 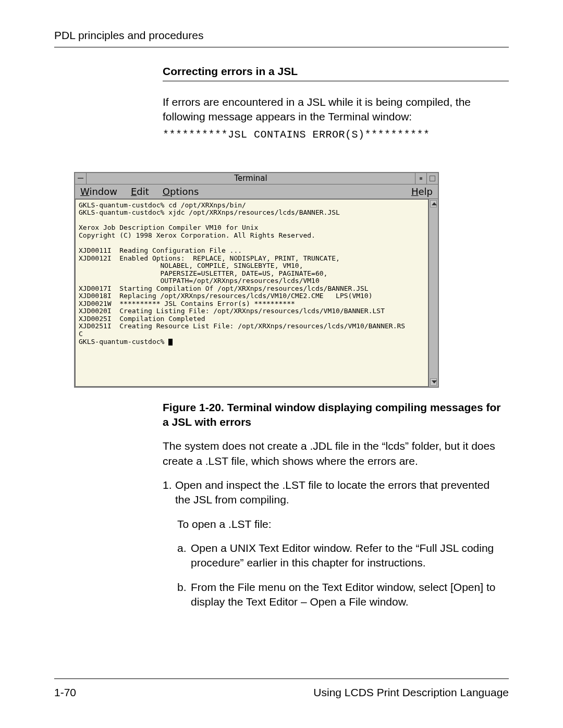 What do you see at coordinates (142, 319) in the screenshot?
I see `term-line: XJD0025I Compilation Completed` at bounding box center [142, 319].